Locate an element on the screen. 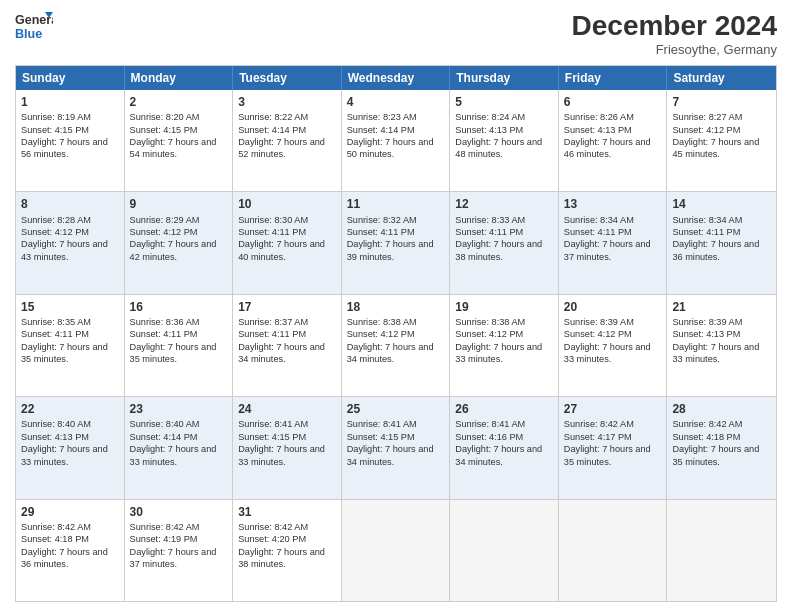 This screenshot has width=792, height=612. daylight-text: Daylight: 7 hours and 45 minutes. is located at coordinates (722, 148).